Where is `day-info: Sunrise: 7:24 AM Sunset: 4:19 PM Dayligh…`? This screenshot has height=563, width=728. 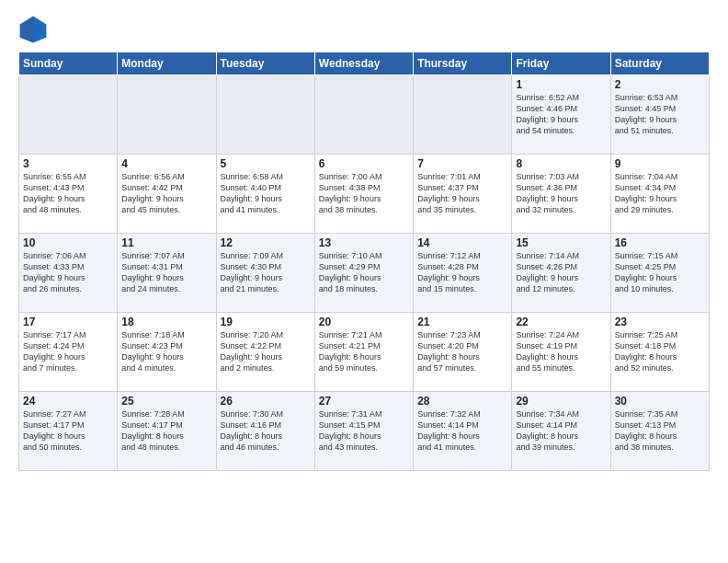
day-info: Sunrise: 7:24 AM Sunset: 4:19 PM Dayligh… is located at coordinates (561, 351).